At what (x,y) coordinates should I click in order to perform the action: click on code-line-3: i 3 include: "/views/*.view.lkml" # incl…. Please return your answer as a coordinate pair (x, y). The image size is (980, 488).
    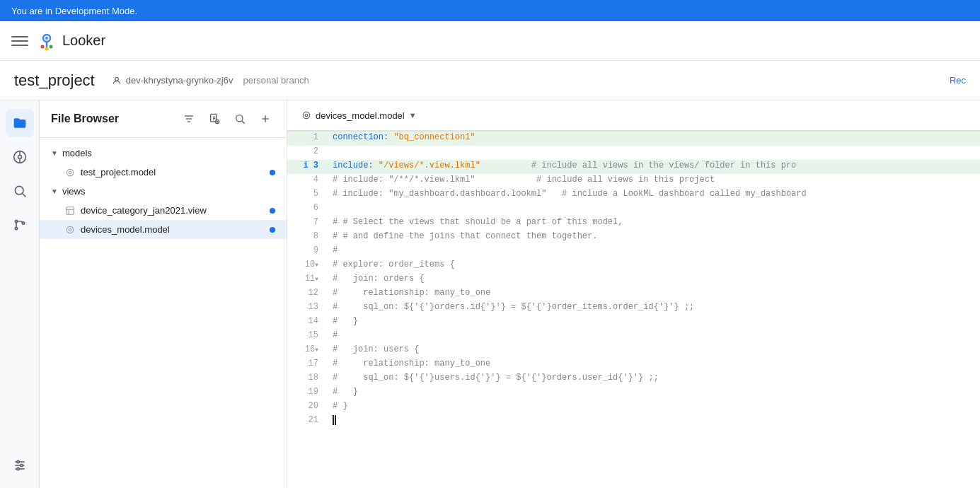
    Looking at the image, I should click on (634, 167).